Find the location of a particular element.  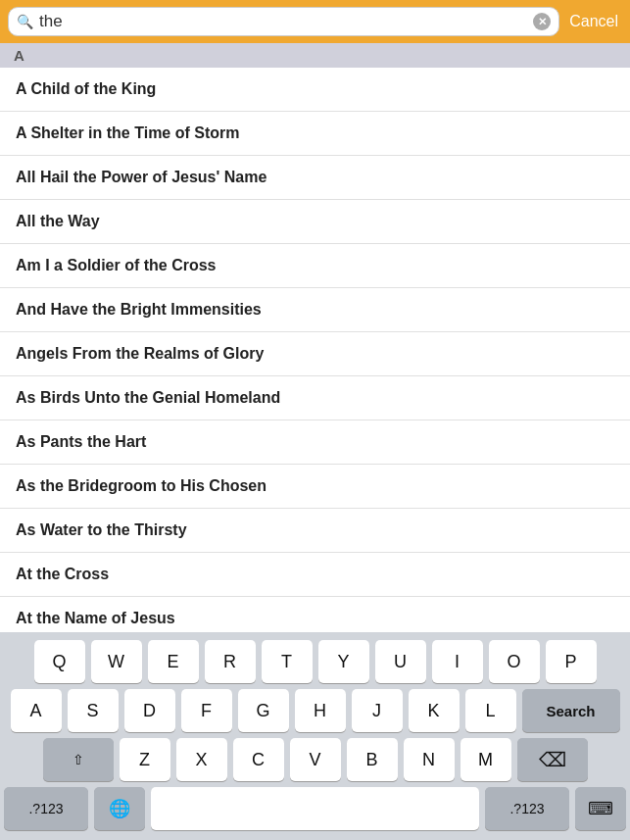

list-item: Angels From the Realms of Glory is located at coordinates (315, 355).